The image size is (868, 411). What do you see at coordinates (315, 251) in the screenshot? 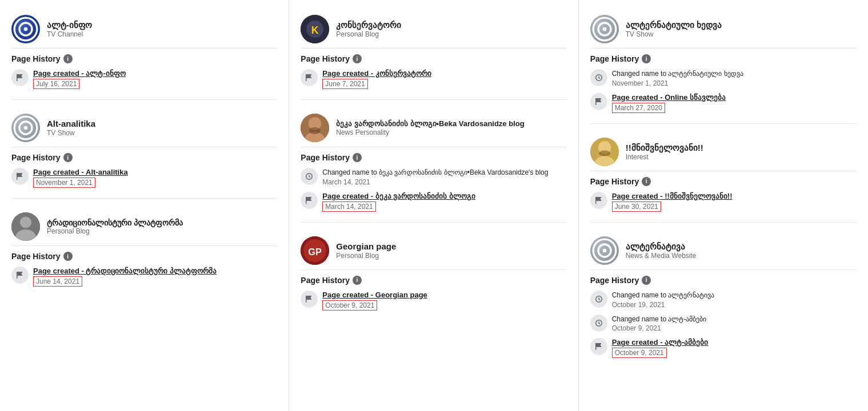
I see `svg-text: GP` at bounding box center [315, 251].